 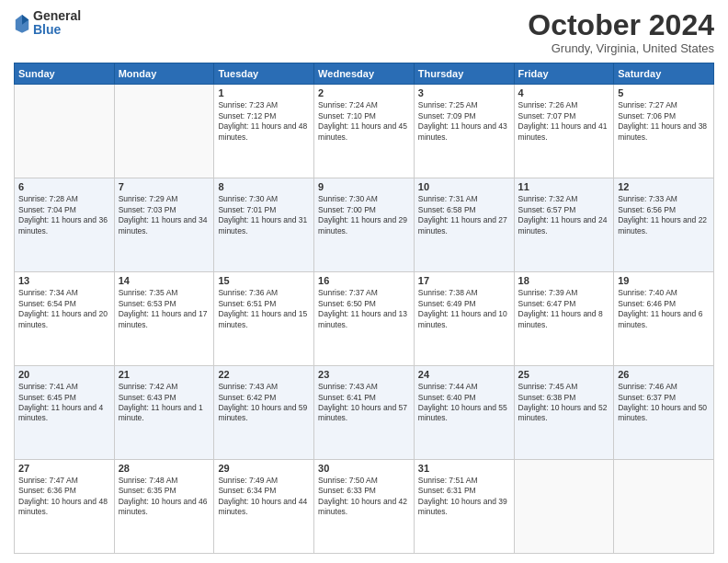 What do you see at coordinates (364, 403) in the screenshot?
I see `day-info: Sunrise: 7:43 AM Sunset: 6:41 PM Dayligh…` at bounding box center [364, 403].